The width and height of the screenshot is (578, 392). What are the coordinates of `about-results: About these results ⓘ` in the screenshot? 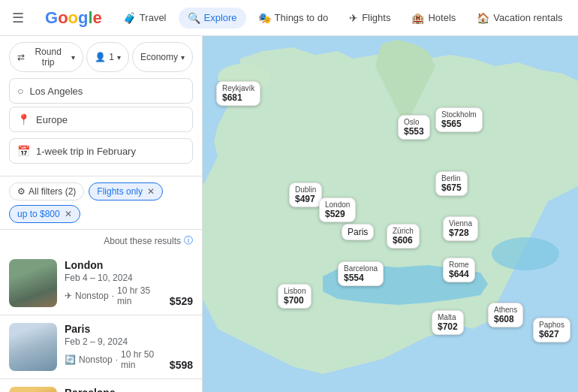 It's located at (101, 240).